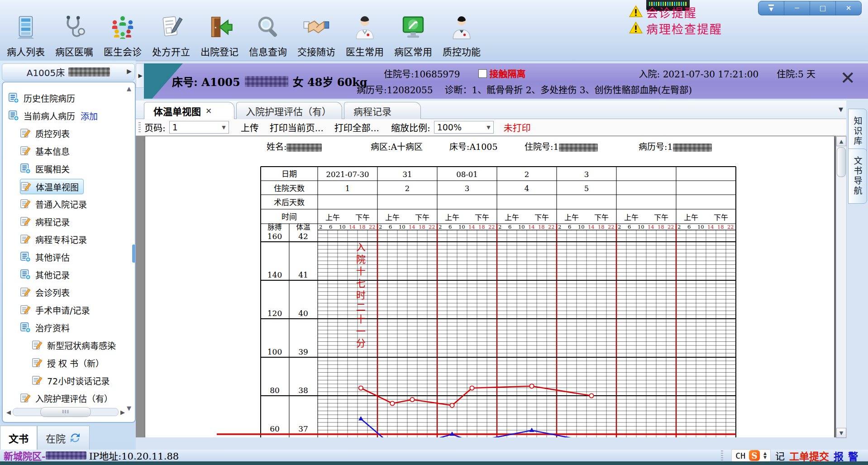 This screenshot has height=465, width=868. I want to click on window-minimize-button: ─, so click(797, 8).